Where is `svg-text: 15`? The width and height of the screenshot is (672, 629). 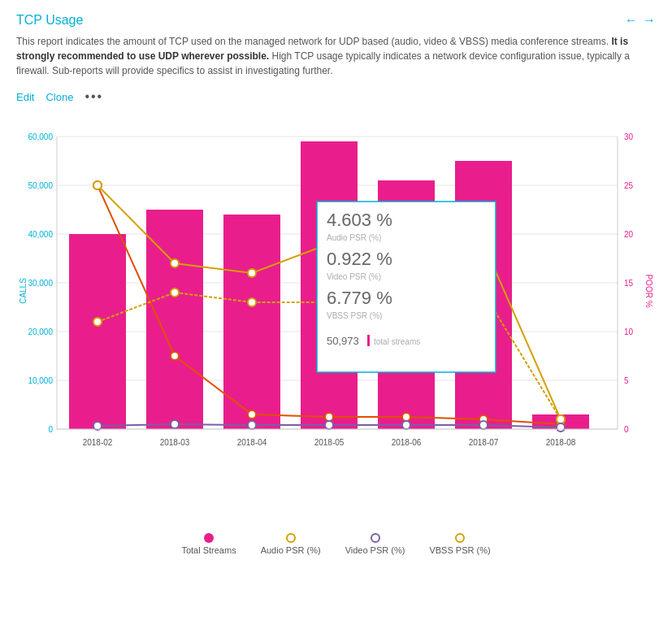 svg-text: 15 is located at coordinates (629, 283).